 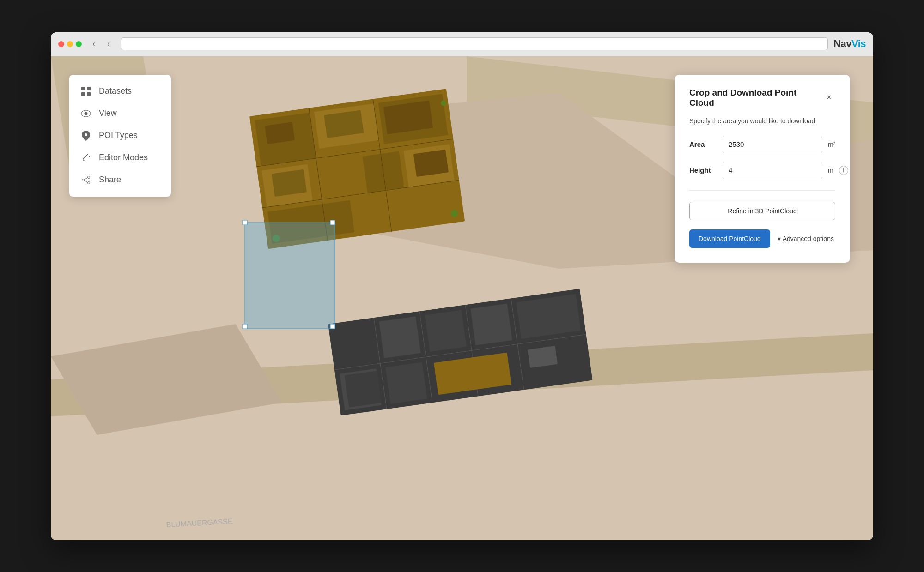 I want to click on area-label: Area, so click(x=703, y=144).